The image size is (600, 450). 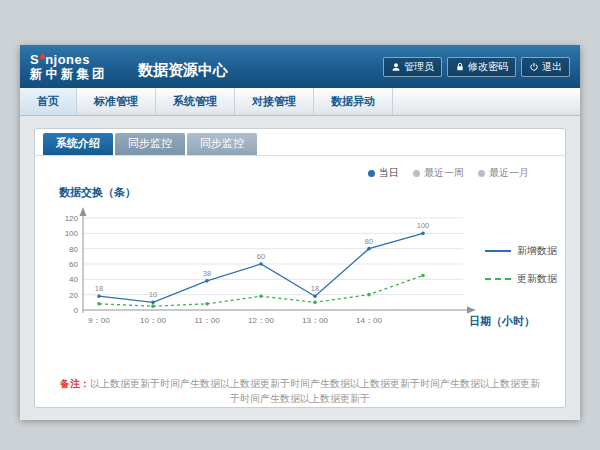 I want to click on svg-text: 10, so click(x=153, y=294).